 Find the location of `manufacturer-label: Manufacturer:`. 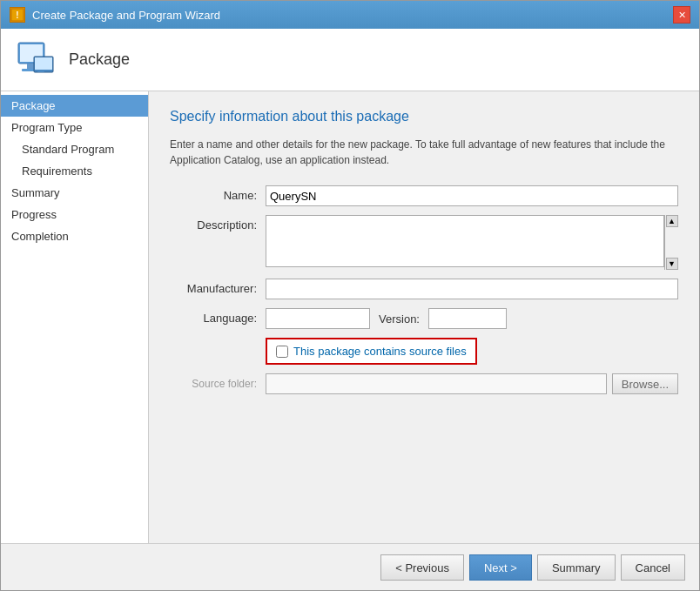

manufacturer-label: Manufacturer: is located at coordinates (218, 287).